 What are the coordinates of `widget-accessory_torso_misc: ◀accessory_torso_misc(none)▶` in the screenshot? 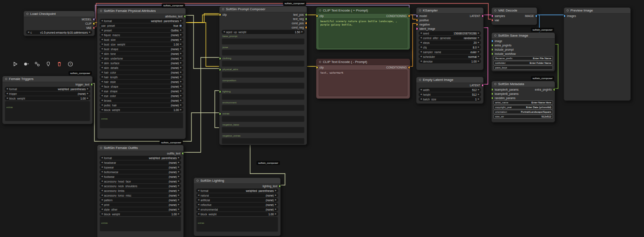 It's located at (140, 195).